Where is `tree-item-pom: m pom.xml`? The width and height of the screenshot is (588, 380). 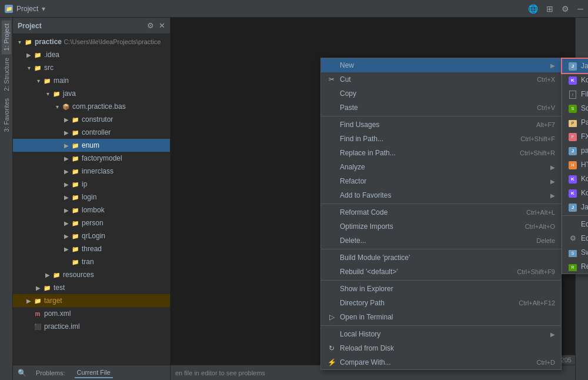
tree-item-pom: m pom.xml is located at coordinates (92, 314).